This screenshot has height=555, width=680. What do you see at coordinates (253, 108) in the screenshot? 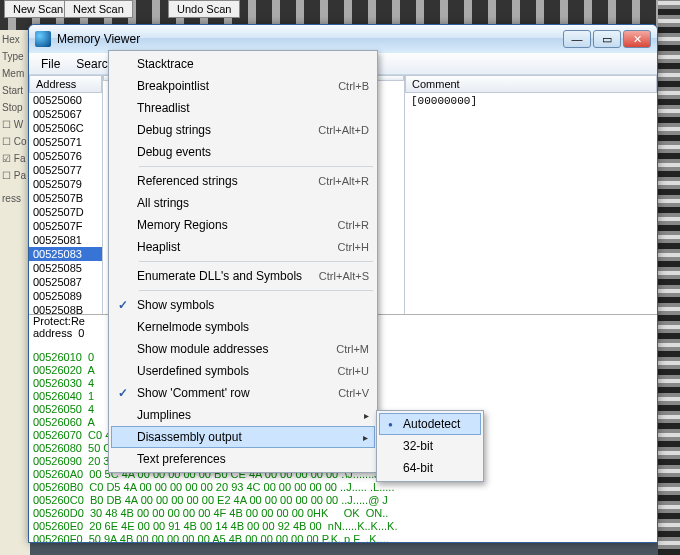
I see `menu-item-label: Threadlist` at bounding box center [253, 108].